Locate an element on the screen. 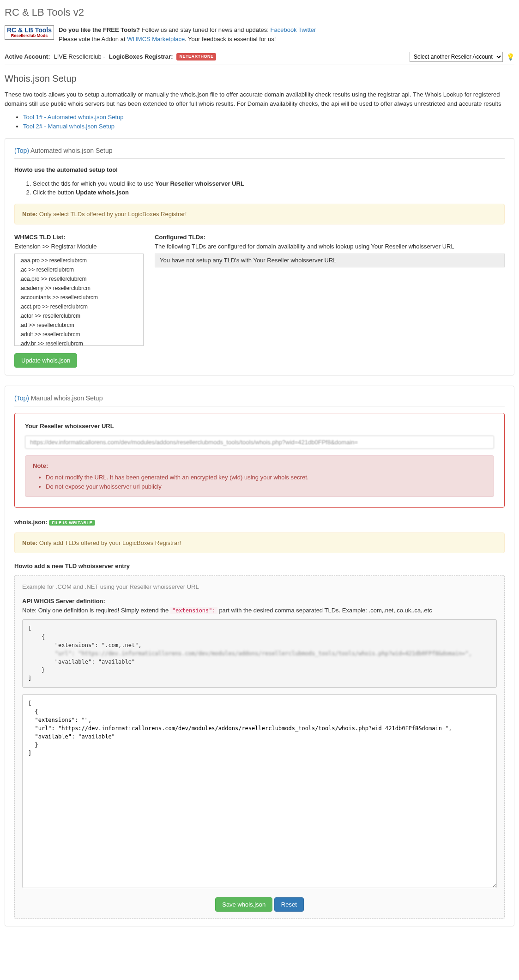  tld-multiselect: .aaa.pro >> resellerclubrcm.ac >> resell… is located at coordinates (79, 300).